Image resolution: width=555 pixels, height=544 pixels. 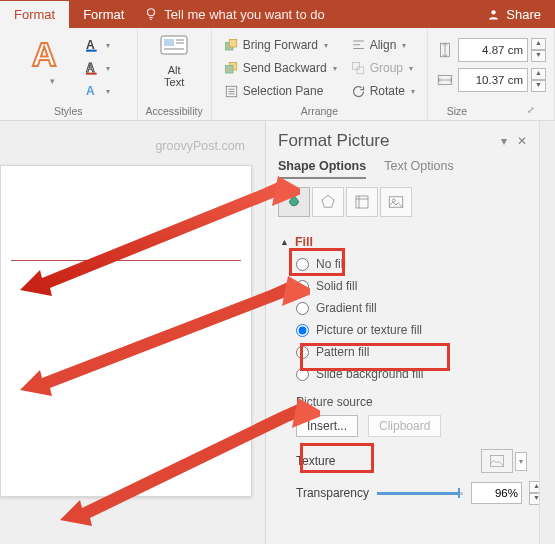 I want to click on width-field: ▲▼, so click(x=491, y=80).